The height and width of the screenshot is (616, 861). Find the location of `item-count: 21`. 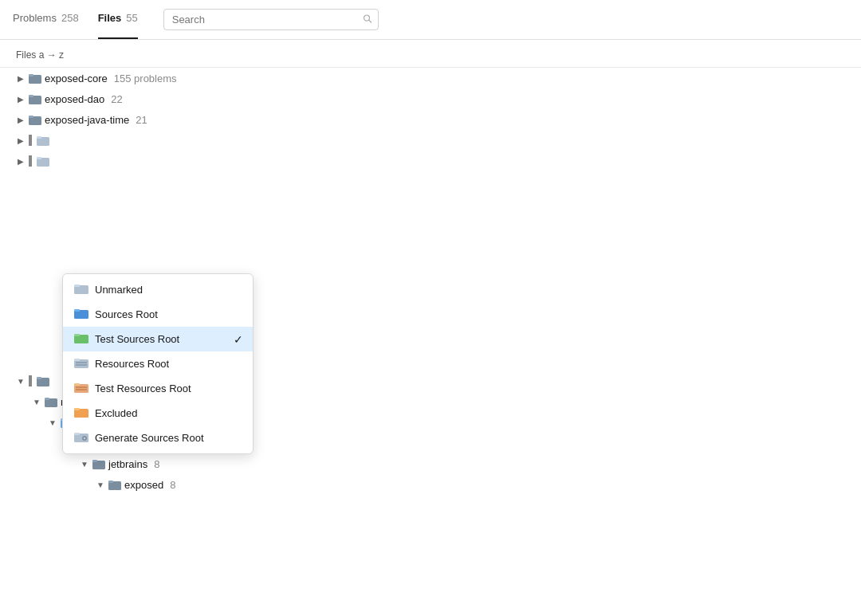

item-count: 21 is located at coordinates (141, 120).